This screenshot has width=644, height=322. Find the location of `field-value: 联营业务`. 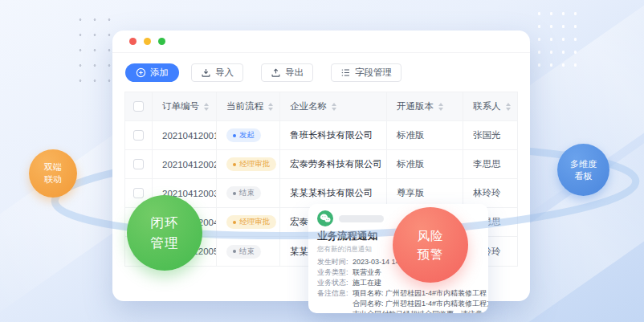

field-value: 联营业务 is located at coordinates (367, 273).